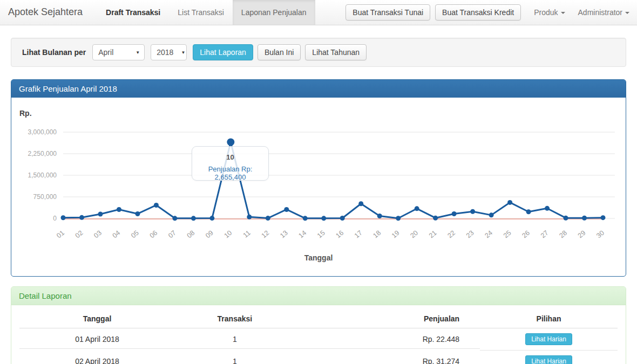  Describe the element at coordinates (318, 88) in the screenshot. I see `chart-panel-title: Grafik Penjualan April 2018` at that location.